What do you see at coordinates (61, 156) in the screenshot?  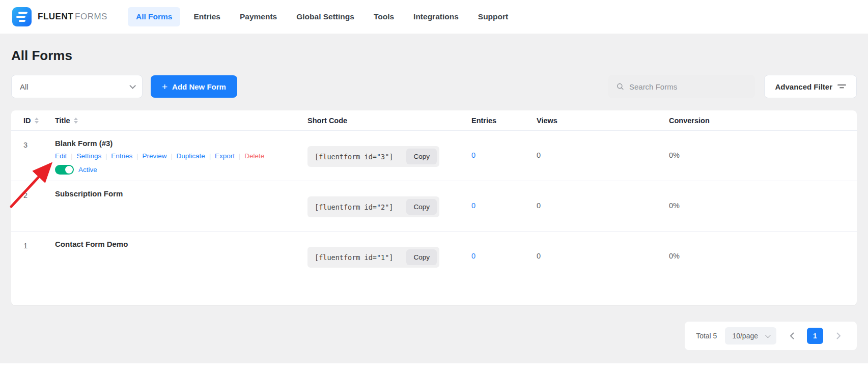 I see `action-edit: Edit` at bounding box center [61, 156].